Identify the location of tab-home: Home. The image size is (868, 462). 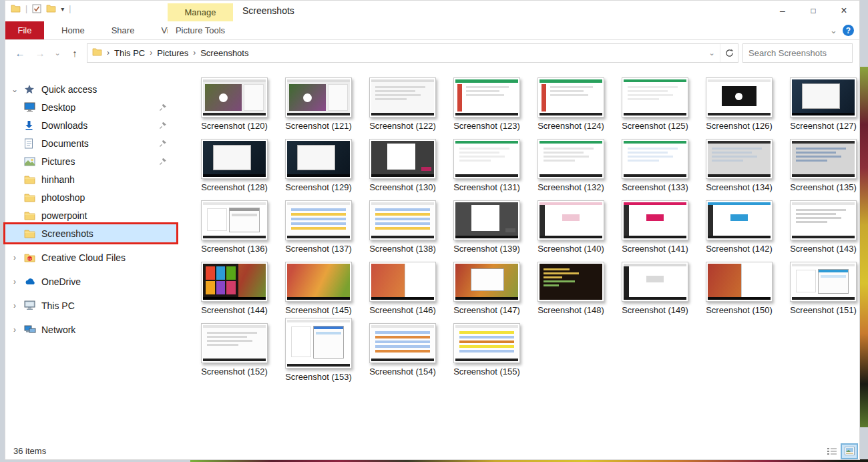
(73, 31).